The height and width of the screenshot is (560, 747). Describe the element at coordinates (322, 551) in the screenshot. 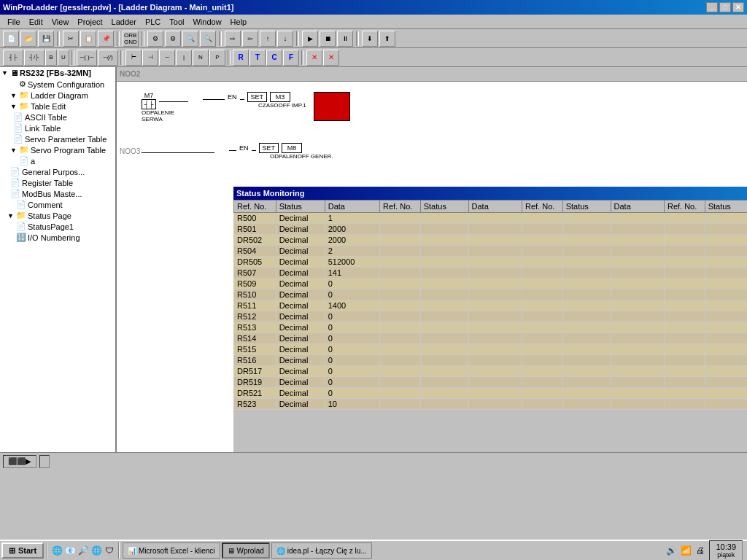

I see `taskbar-idea: 🌐 idea.pl - Łączy Cię z lu...` at that location.